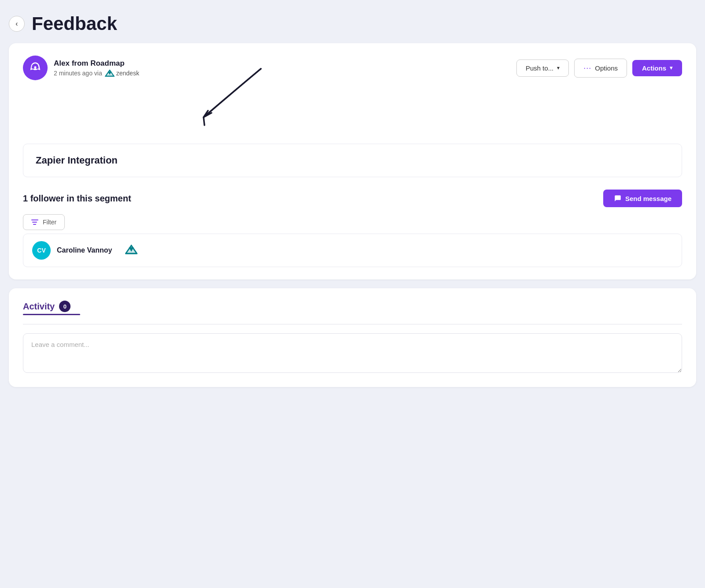 The height and width of the screenshot is (588, 705). I want to click on zendesk-follower-icon, so click(131, 249).